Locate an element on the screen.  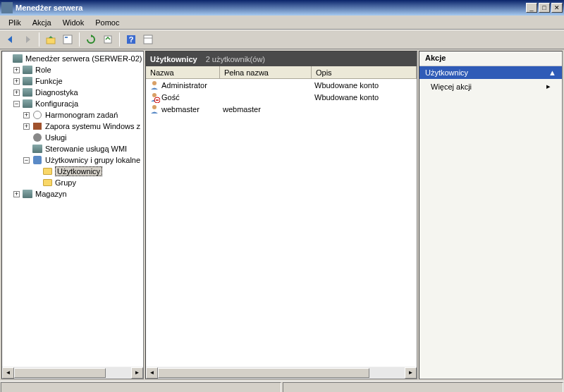
tree-root: Menedżer serwera (SERWER-02) is located at coordinates (73, 59).